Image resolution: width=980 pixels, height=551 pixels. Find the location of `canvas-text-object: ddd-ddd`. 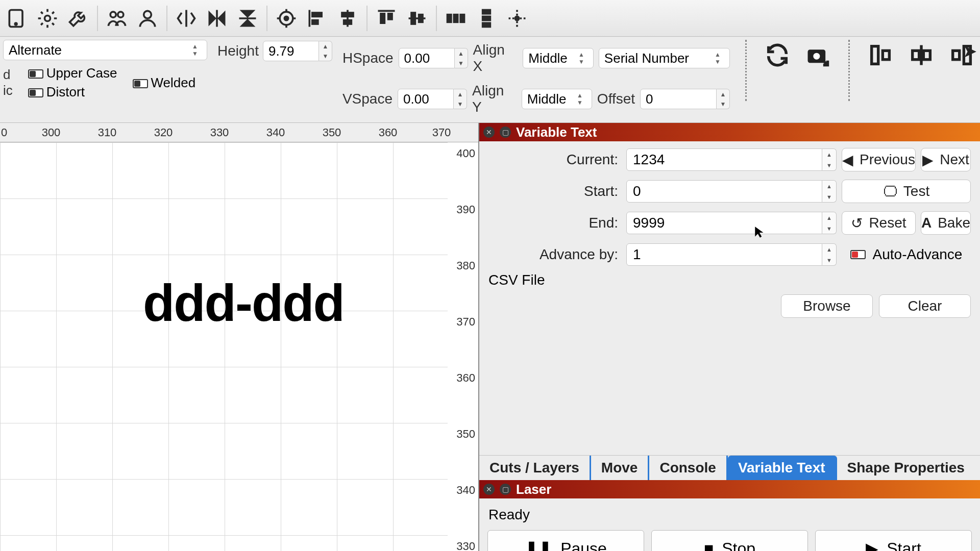

canvas-text-object: ddd-ddd is located at coordinates (243, 303).